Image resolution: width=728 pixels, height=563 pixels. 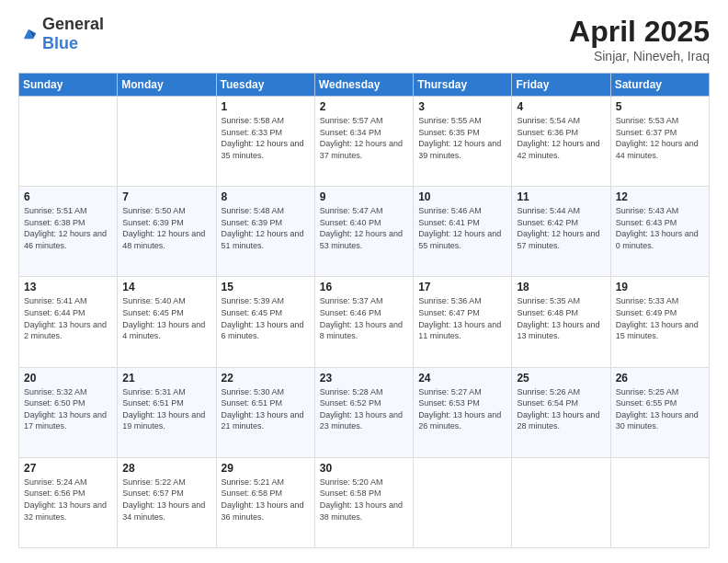 I want to click on logo-blue: Blue, so click(x=61, y=43).